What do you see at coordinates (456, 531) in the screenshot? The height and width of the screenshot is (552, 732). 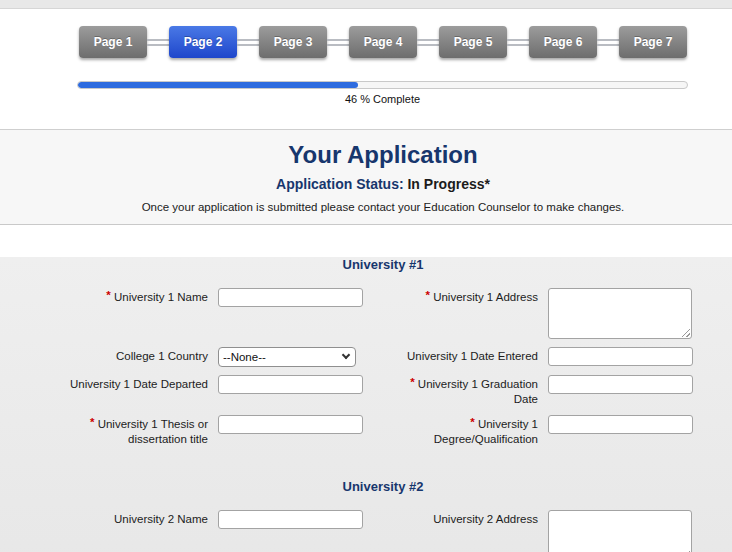 I see `field-label-university-2-address: University 2 Address` at bounding box center [456, 531].